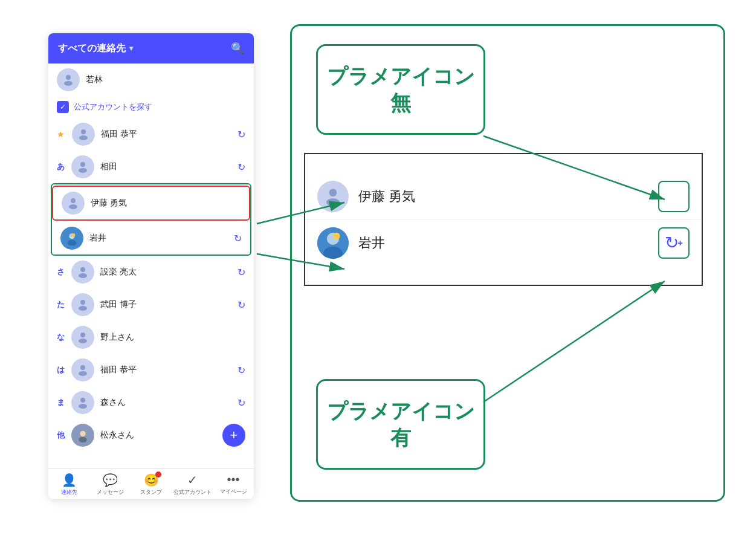 The height and width of the screenshot is (535, 756). I want to click on official-account-row: ✓ 公式アカウントを探す, so click(151, 107).